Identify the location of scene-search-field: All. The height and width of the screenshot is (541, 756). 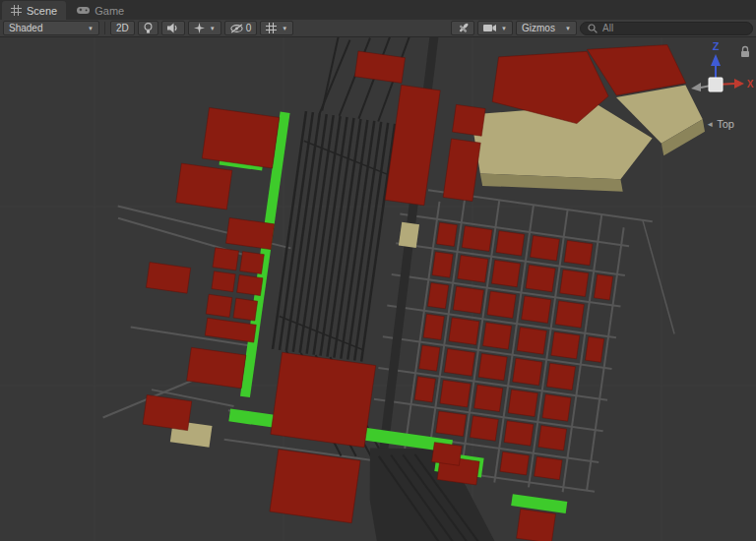
(666, 29).